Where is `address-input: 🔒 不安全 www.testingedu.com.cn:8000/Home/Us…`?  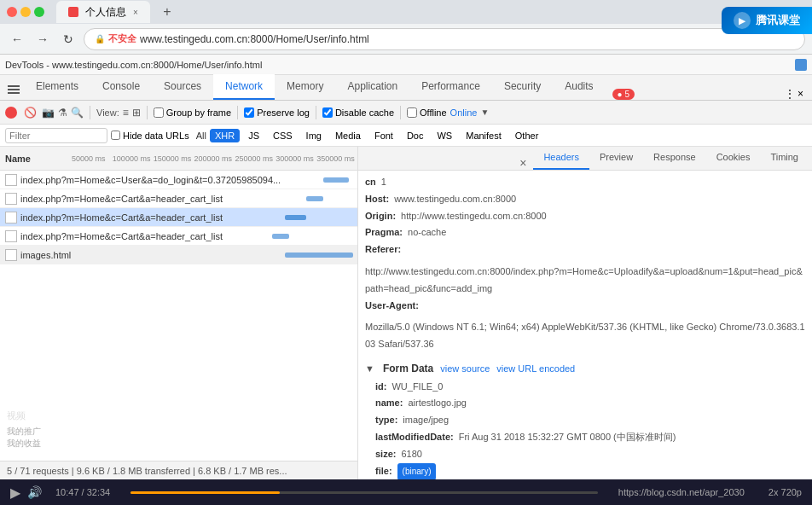
address-input: 🔒 不安全 www.testingedu.com.cn:8000/Home/Us… is located at coordinates (444, 39).